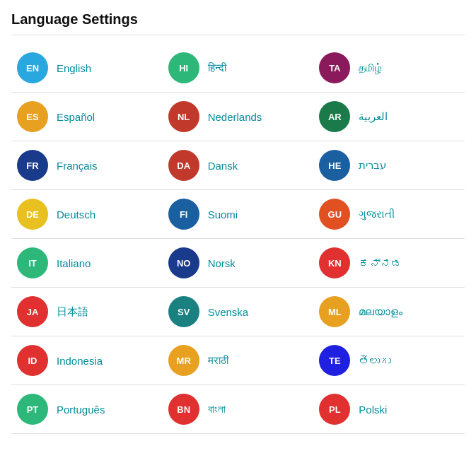  I want to click on lang-name-sv: Svenska, so click(228, 312).